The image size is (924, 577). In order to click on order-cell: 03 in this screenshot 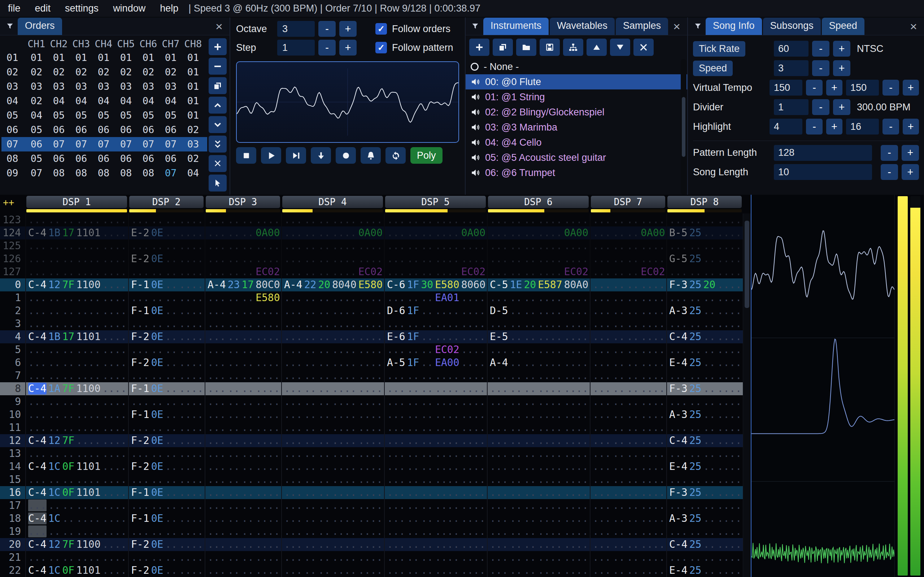, I will do `click(104, 87)`.